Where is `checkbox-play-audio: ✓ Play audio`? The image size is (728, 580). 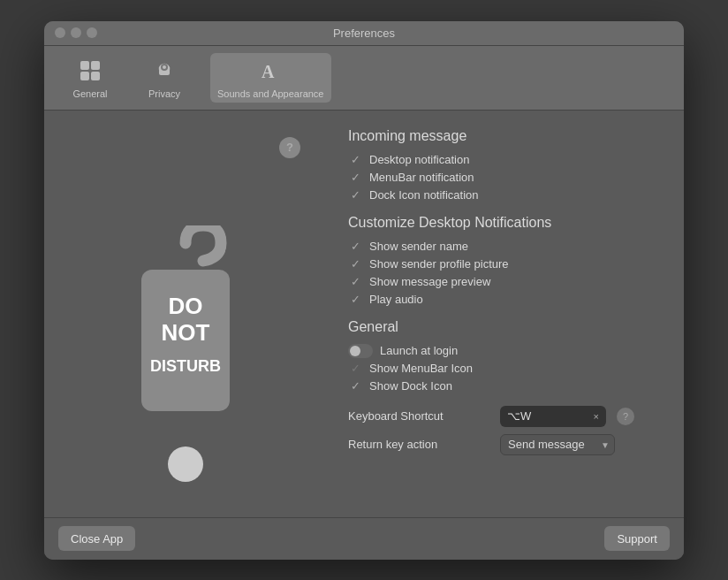
checkbox-play-audio: ✓ Play audio is located at coordinates (505, 300).